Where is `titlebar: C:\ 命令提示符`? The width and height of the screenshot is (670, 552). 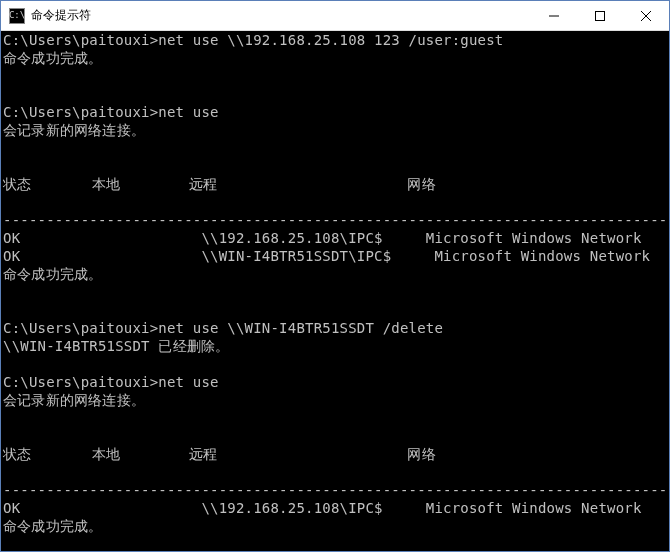 titlebar: C:\ 命令提示符 is located at coordinates (335, 16).